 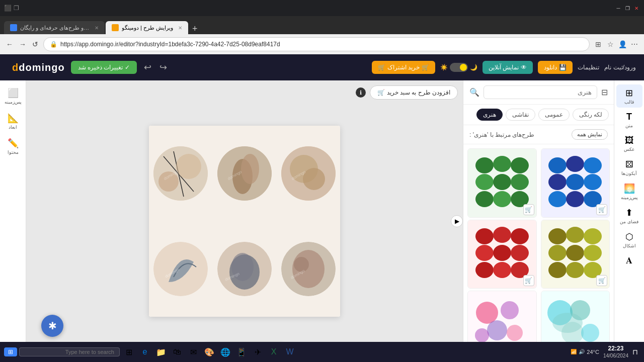 I want to click on taskbar-telegram-icon: ✈, so click(x=258, y=352).